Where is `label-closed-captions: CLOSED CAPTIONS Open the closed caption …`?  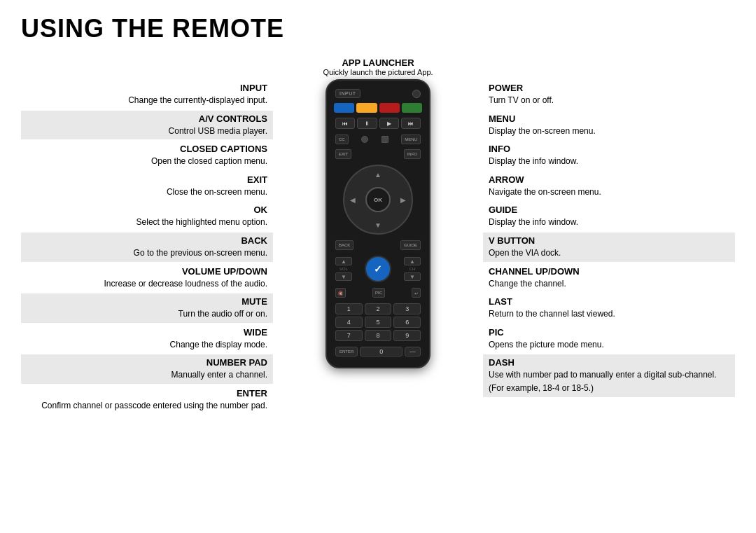
label-closed-captions: CLOSED CAPTIONS Open the closed caption … is located at coordinates (147, 155).